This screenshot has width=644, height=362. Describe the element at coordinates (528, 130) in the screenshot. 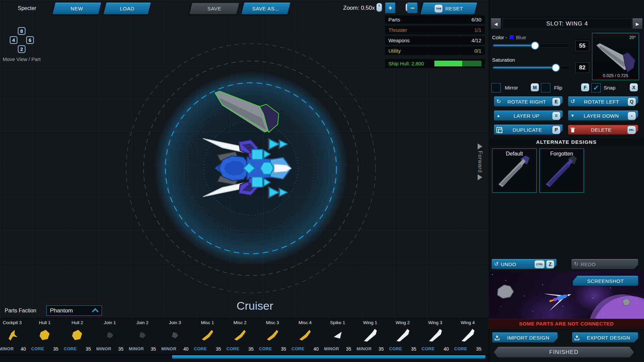

I see `duplicate-button: DUPLICATE P` at that location.